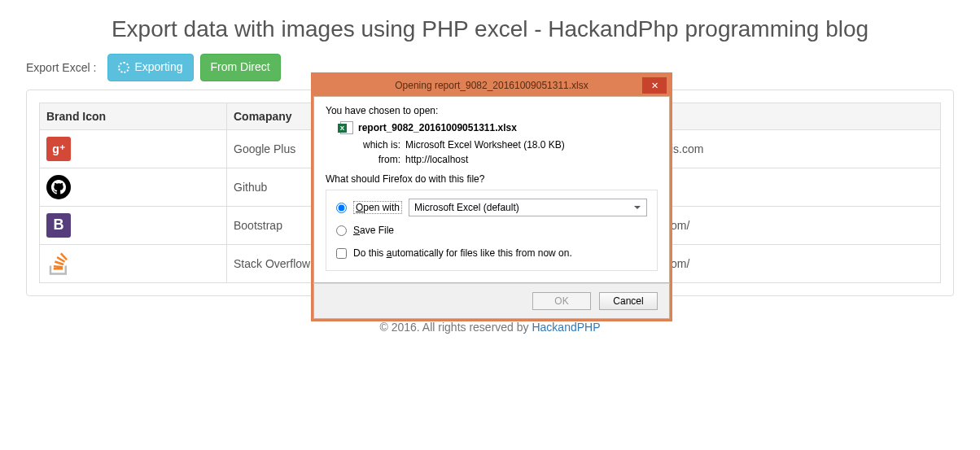 Image resolution: width=980 pixels, height=450 pixels. What do you see at coordinates (342, 254) in the screenshot?
I see `auto-checkbox` at bounding box center [342, 254].